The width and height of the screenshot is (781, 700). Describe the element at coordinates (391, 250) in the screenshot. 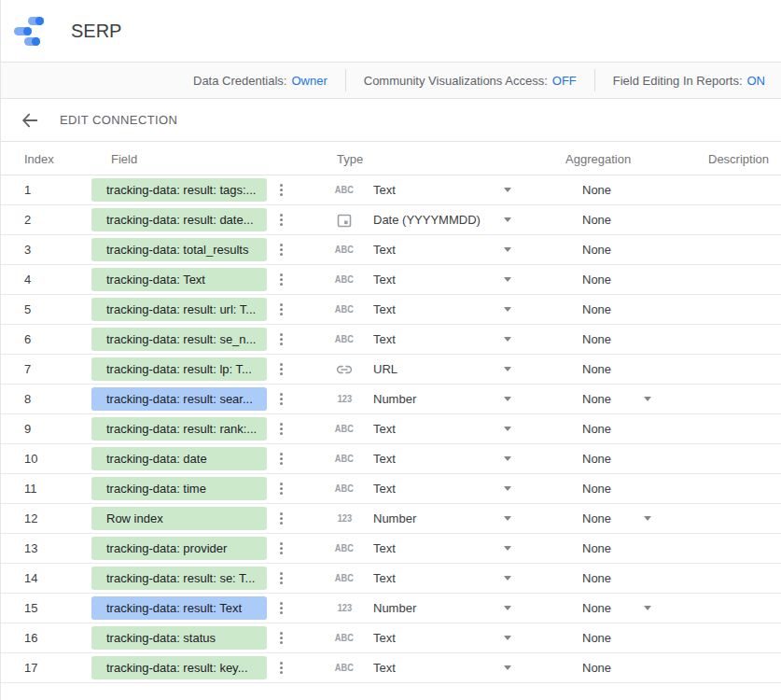

I see `table-row: 3 tracking-data: total_results ABC Text …` at that location.